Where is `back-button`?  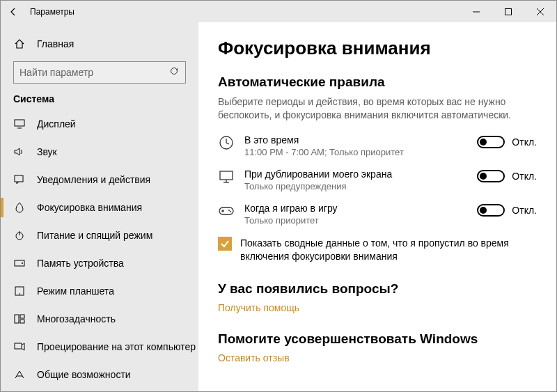
back-button is located at coordinates (13, 11).